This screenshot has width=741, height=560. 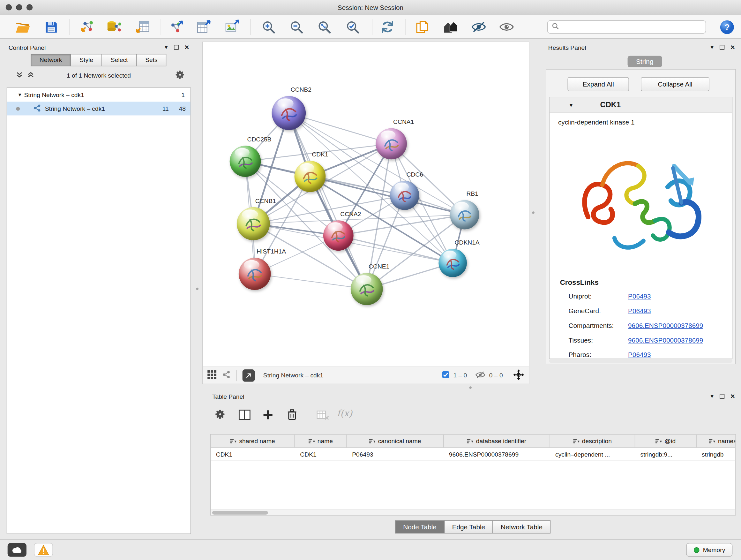 I want to click on help-icon: ?, so click(x=727, y=27).